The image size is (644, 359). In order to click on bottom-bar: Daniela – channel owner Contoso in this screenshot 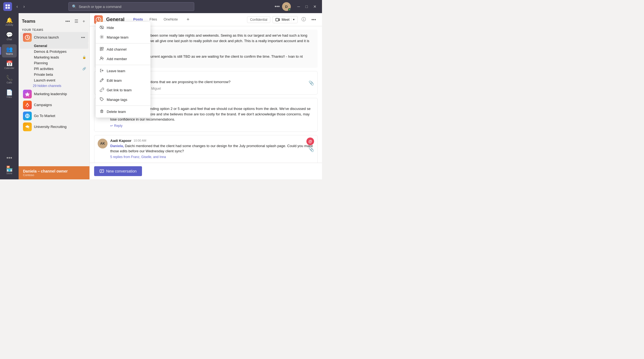, I will do `click(54, 173)`.